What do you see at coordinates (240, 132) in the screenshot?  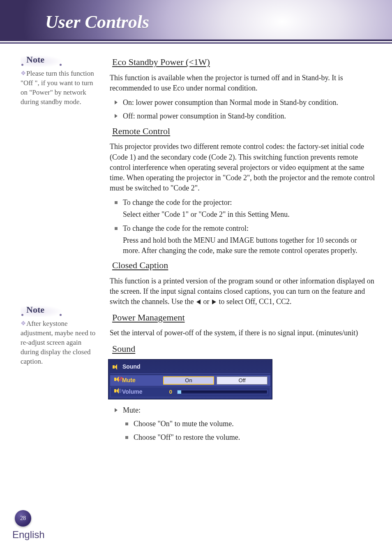 I see `section-title-remote: Remote Control` at bounding box center [240, 132].